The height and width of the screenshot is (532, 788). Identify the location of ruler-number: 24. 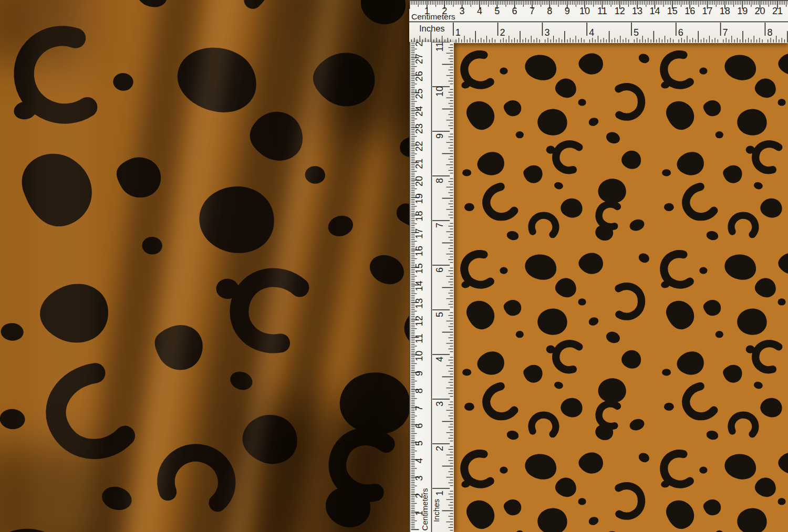
(419, 111).